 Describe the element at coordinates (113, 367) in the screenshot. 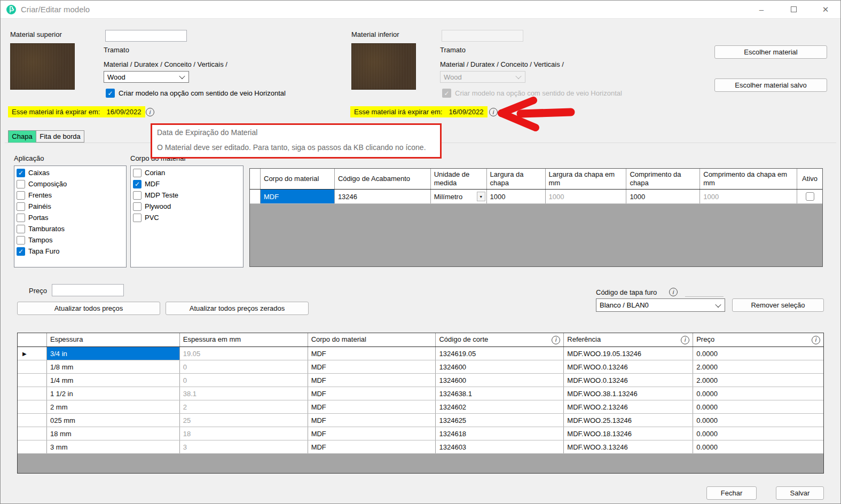

I see `cell-espessura: 1/8 mm` at that location.